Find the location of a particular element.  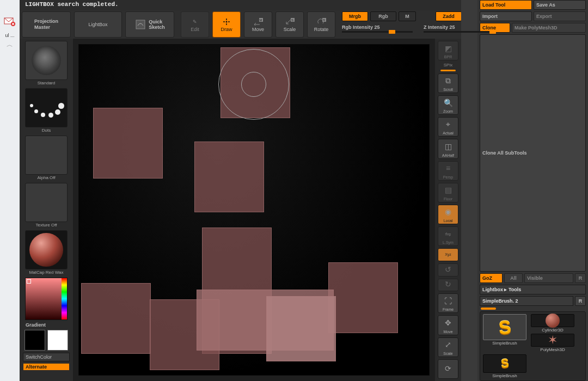

browser-sidebar: ul ... ︿ is located at coordinates (10, 190).